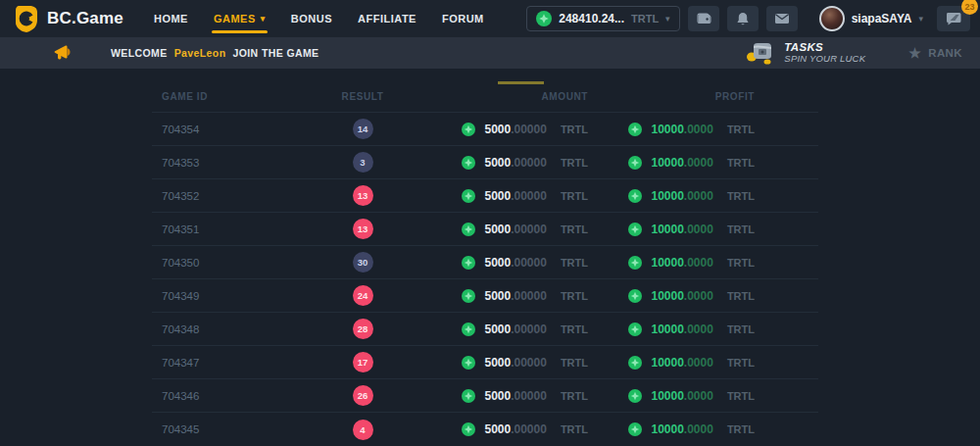 This screenshot has width=980, height=446. I want to click on notifications-button, so click(743, 19).